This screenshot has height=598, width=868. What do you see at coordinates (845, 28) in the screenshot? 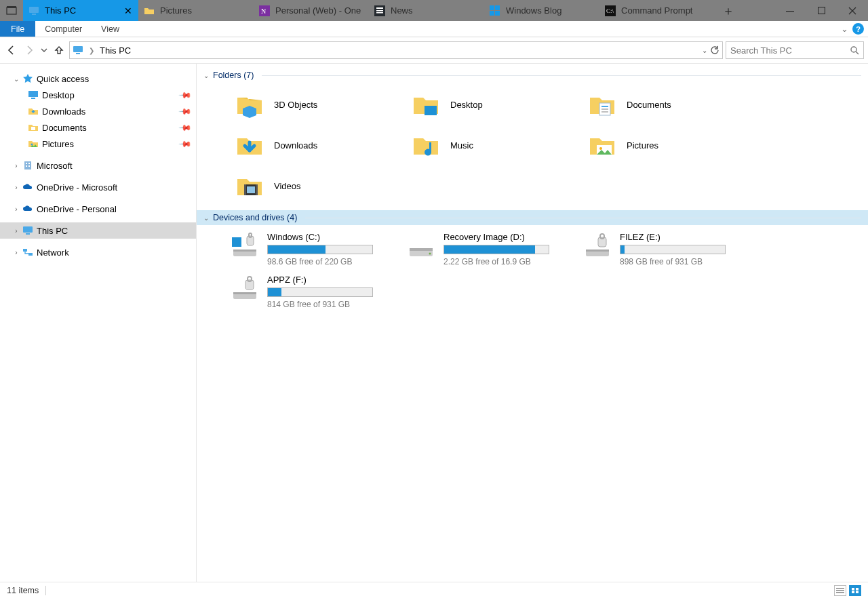
I see `ribbon-expand-icon: ⌄` at bounding box center [845, 28].